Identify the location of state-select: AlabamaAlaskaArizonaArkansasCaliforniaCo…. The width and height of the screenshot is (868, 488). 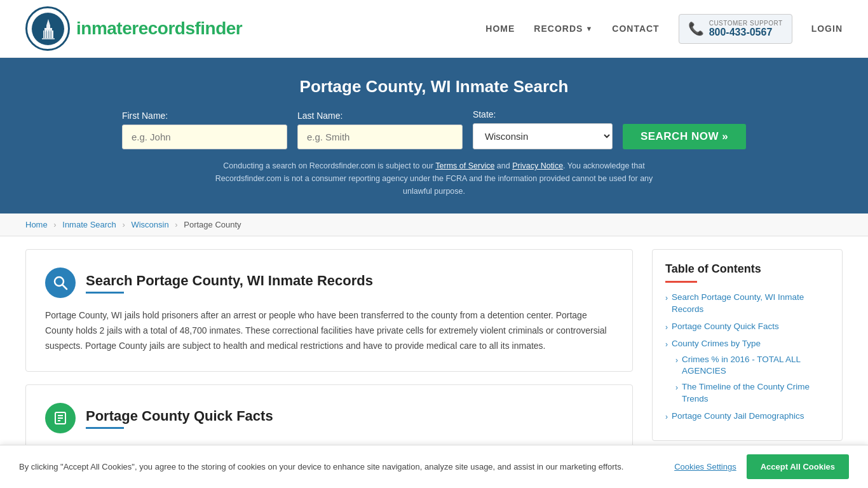
(543, 136).